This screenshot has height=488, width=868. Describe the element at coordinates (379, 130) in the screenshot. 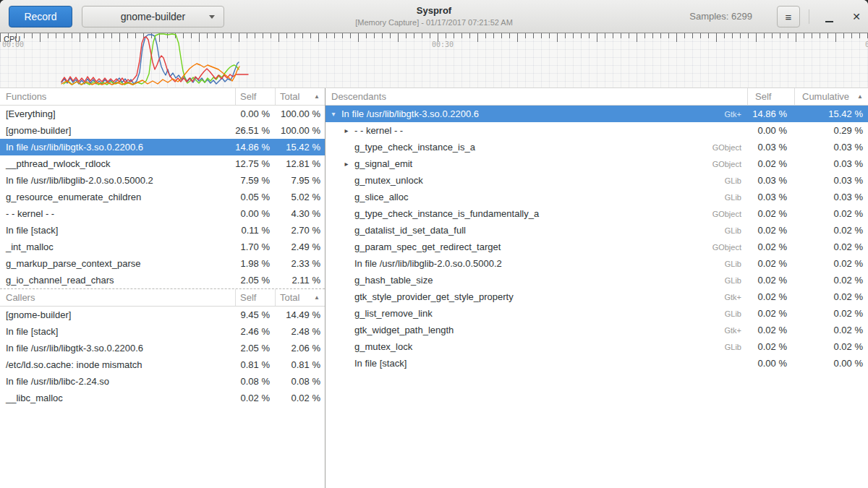

I see `row-name: - - kernel - -` at that location.